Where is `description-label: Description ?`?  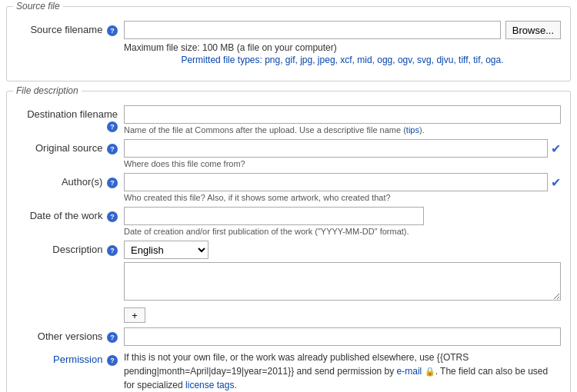
description-label: Description ? is located at coordinates (70, 248).